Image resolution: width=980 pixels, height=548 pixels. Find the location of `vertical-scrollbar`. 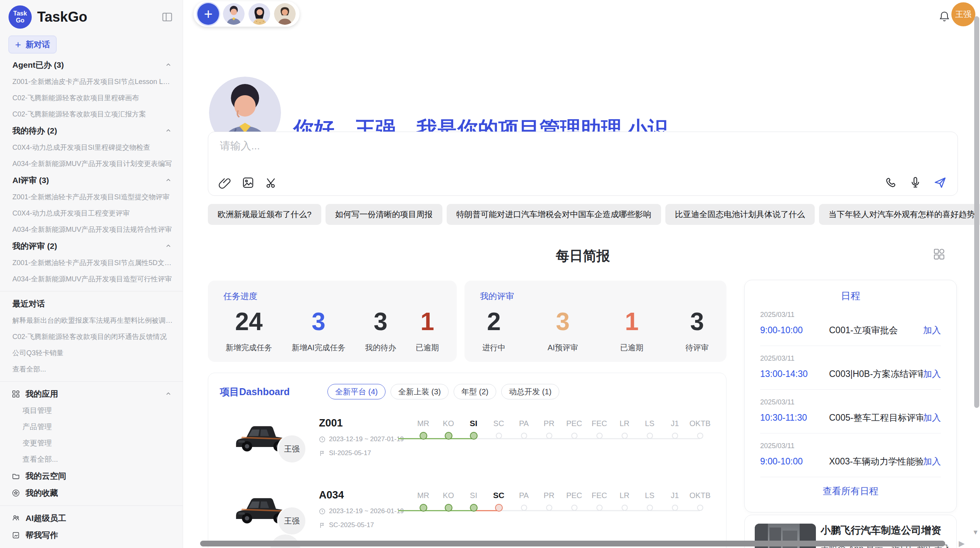

vertical-scrollbar is located at coordinates (977, 212).